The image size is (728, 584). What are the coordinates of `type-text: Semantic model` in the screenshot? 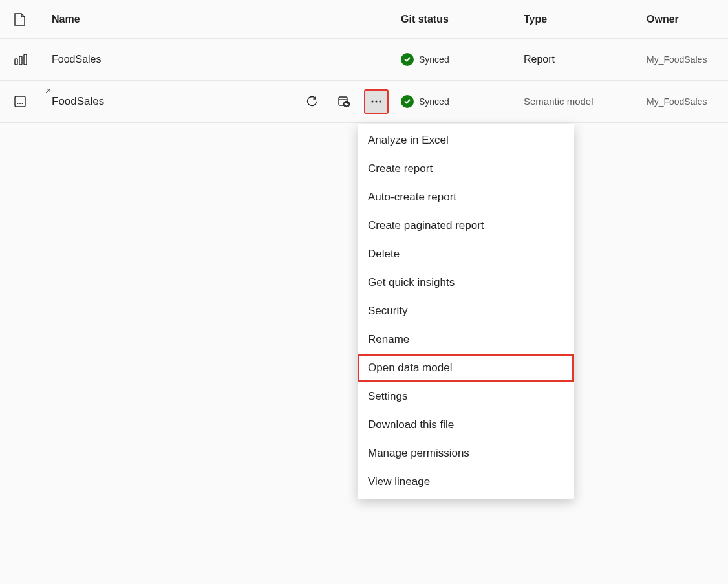 It's located at (559, 101).